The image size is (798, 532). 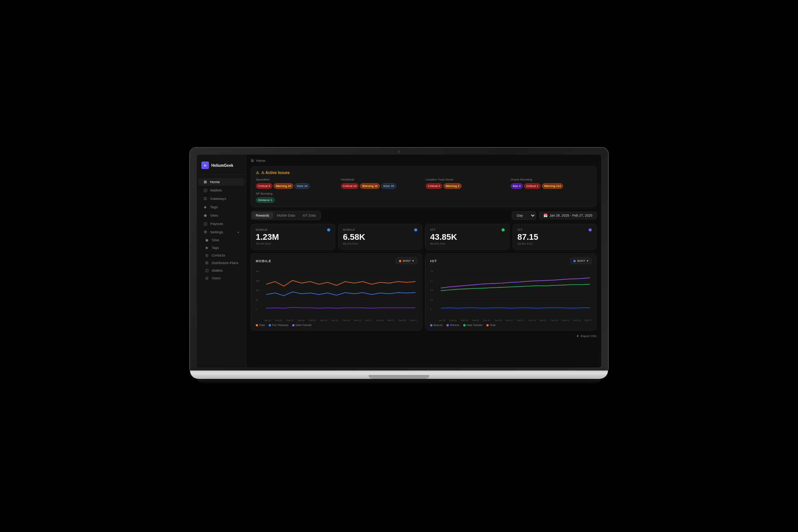 What do you see at coordinates (532, 186) in the screenshot?
I see `oracle-critical-badge: Critical 1` at bounding box center [532, 186].